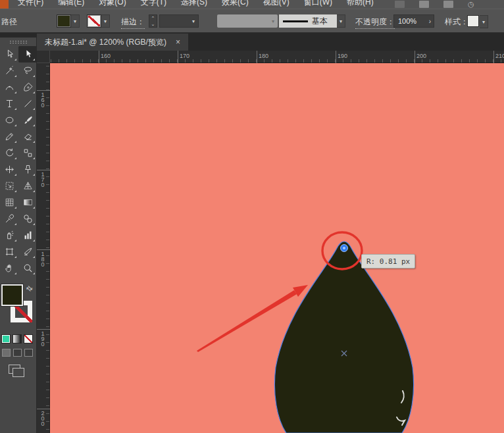 This screenshot has height=433, width=504. Describe the element at coordinates (9, 268) in the screenshot. I see `hand-tool` at that location.